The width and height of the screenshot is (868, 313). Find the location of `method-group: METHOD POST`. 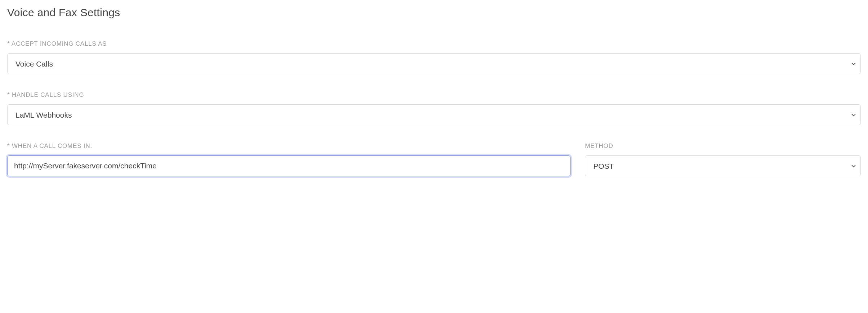

method-group: METHOD POST is located at coordinates (723, 159).